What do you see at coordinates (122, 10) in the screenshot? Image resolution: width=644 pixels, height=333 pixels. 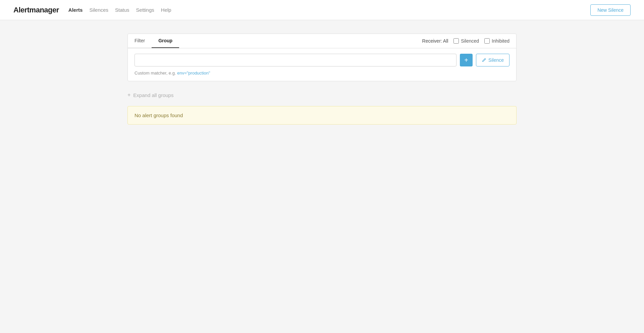 I see `nav-status: Status` at bounding box center [122, 10].